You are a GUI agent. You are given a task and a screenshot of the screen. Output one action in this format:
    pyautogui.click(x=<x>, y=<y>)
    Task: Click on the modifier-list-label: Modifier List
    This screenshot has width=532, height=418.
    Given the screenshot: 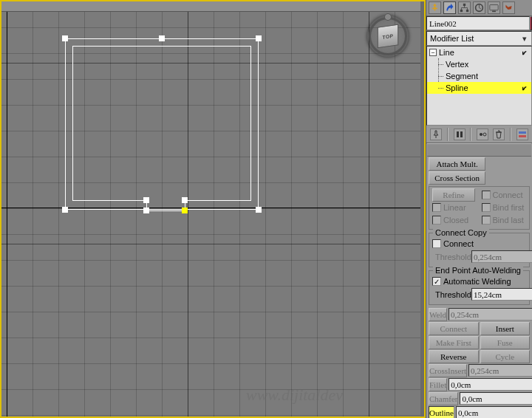 What is the action you would take?
    pyautogui.click(x=452, y=38)
    